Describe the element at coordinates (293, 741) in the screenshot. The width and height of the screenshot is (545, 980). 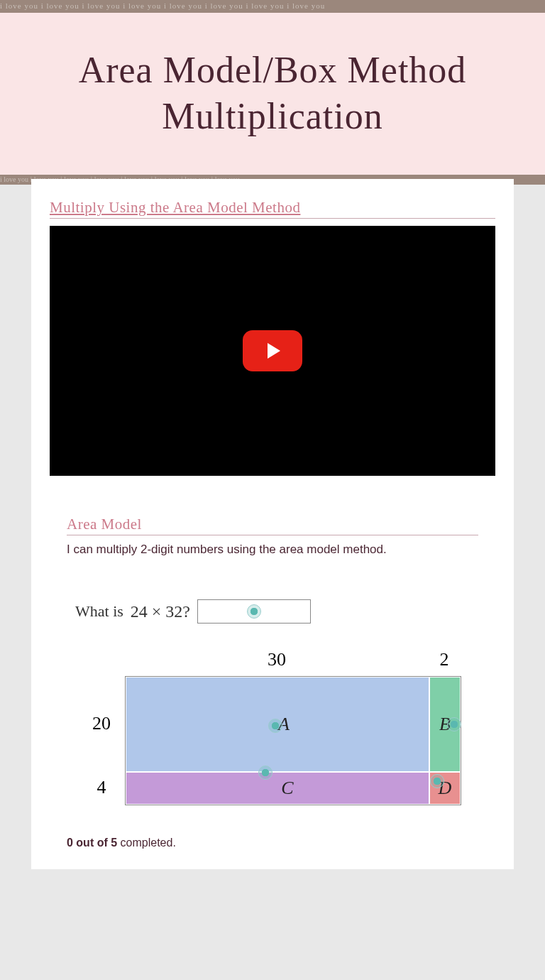
I see `grid-boxes: A B C` at that location.